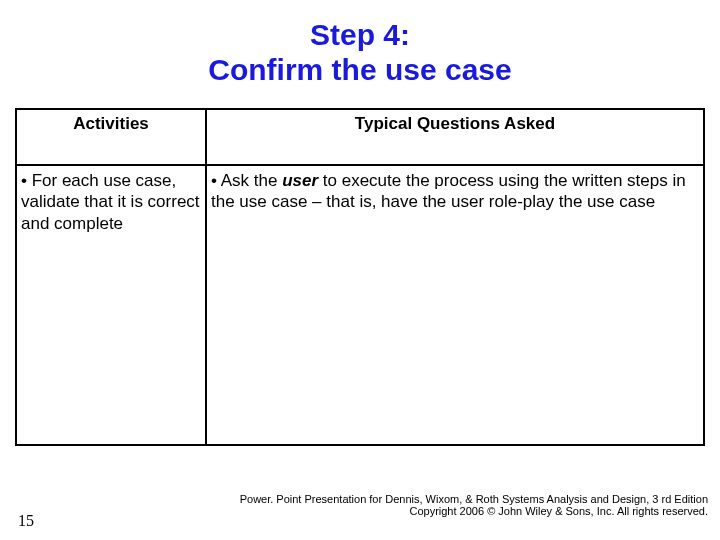 The image size is (720, 540). What do you see at coordinates (111, 305) in the screenshot?
I see `cell-activities: • For each use case, validate that it is…` at bounding box center [111, 305].